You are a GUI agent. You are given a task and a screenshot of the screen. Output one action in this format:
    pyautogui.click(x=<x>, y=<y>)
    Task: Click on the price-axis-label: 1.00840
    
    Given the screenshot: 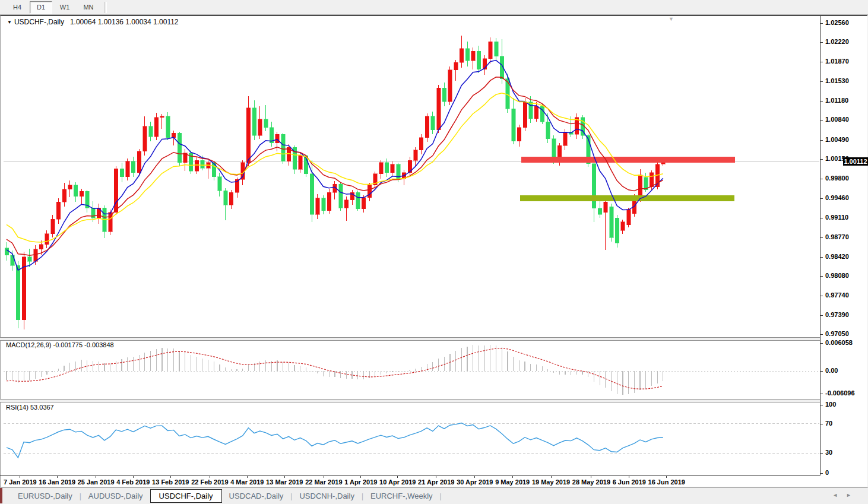 What is the action you would take?
    pyautogui.click(x=837, y=119)
    